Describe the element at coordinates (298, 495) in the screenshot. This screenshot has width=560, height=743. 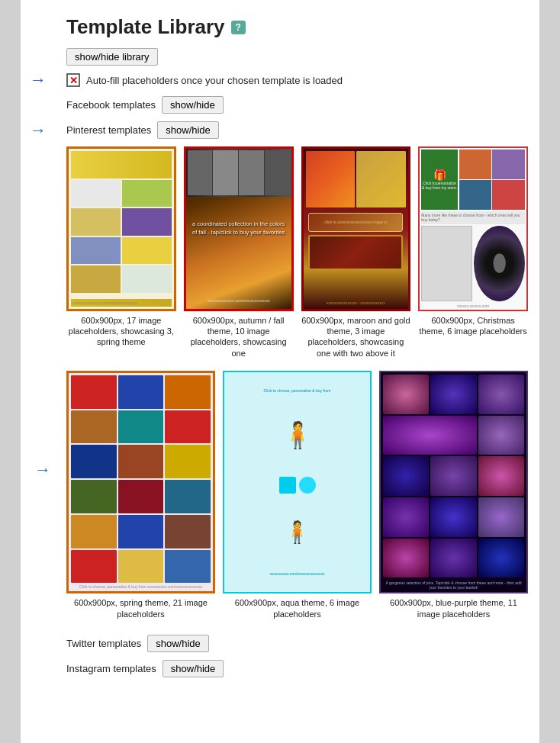
I see `template-aqua: Click to choose, personalize & buy from …` at that location.